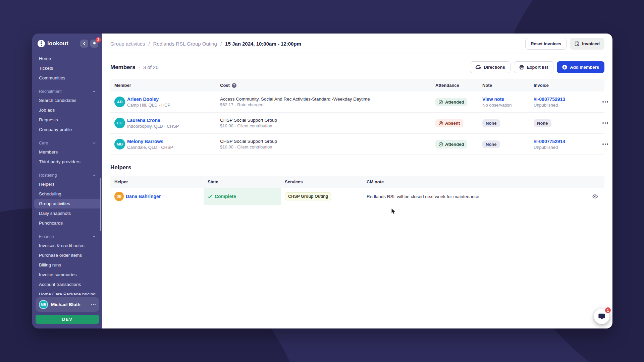 The width and height of the screenshot is (644, 362). Describe the element at coordinates (185, 44) in the screenshot. I see `breadcrumb-activity-name: Redlands RSL Group Outing` at that location.